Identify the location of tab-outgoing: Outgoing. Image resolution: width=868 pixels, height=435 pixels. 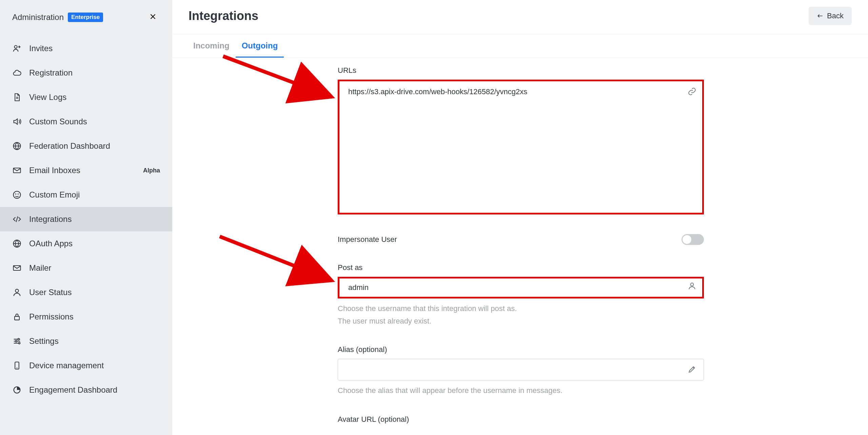
(260, 46).